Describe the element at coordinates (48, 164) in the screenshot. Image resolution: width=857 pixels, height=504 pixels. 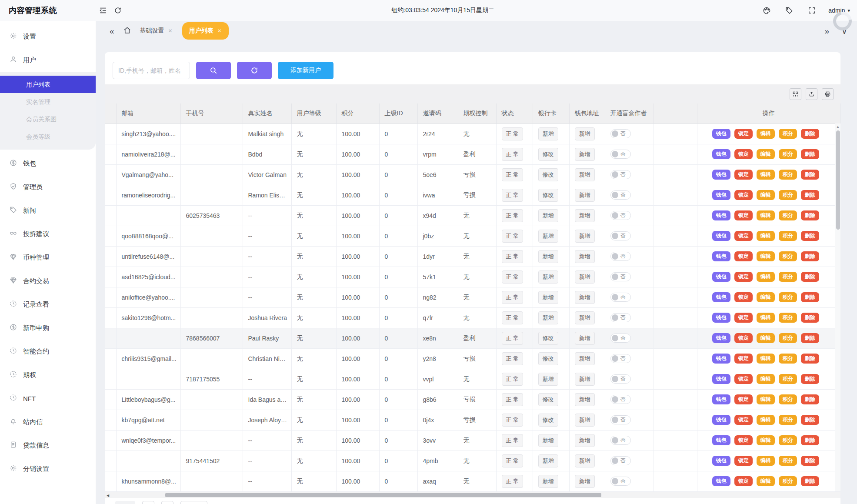
I see `sidebar-item: 钱包` at that location.